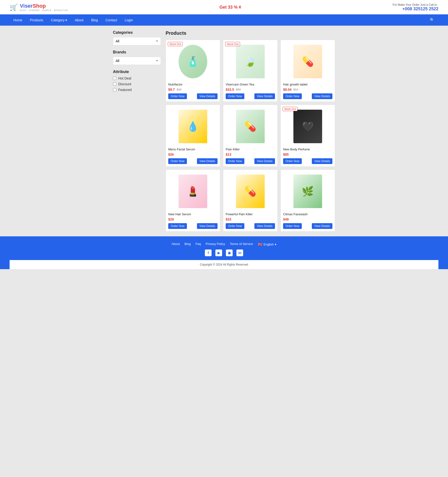 Image resolution: width=448 pixels, height=477 pixels. I want to click on categories-select: All, so click(137, 41).